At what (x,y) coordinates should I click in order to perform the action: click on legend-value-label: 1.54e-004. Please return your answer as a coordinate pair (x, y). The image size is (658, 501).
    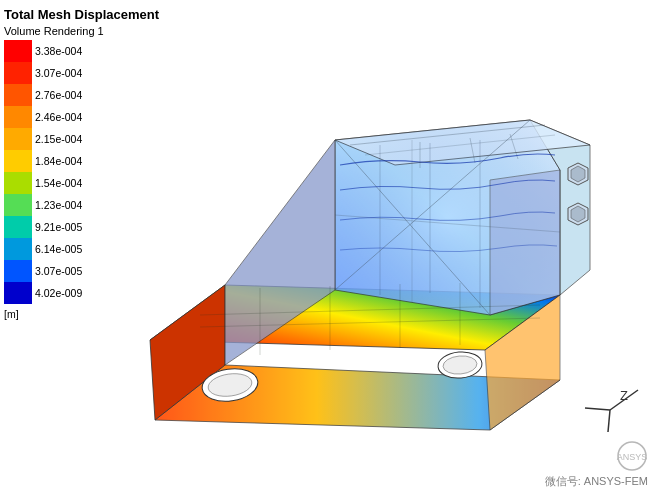
    Looking at the image, I should click on (58, 183).